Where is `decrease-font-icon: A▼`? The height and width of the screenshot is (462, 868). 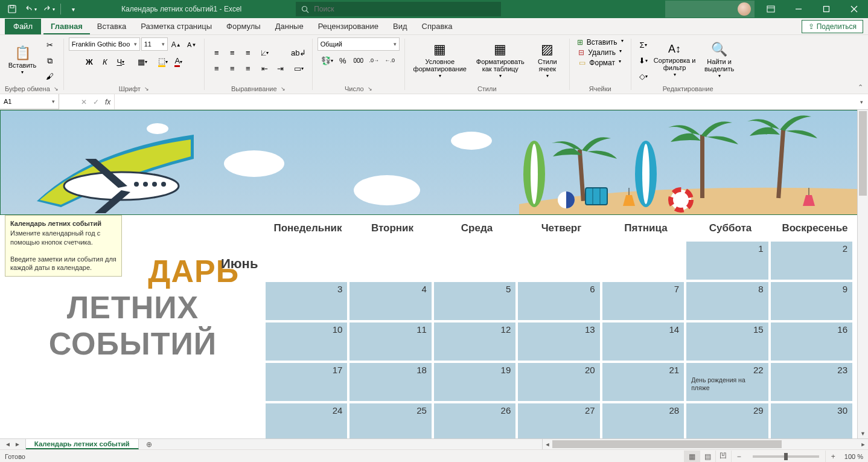 decrease-font-icon: A▼ is located at coordinates (192, 45).